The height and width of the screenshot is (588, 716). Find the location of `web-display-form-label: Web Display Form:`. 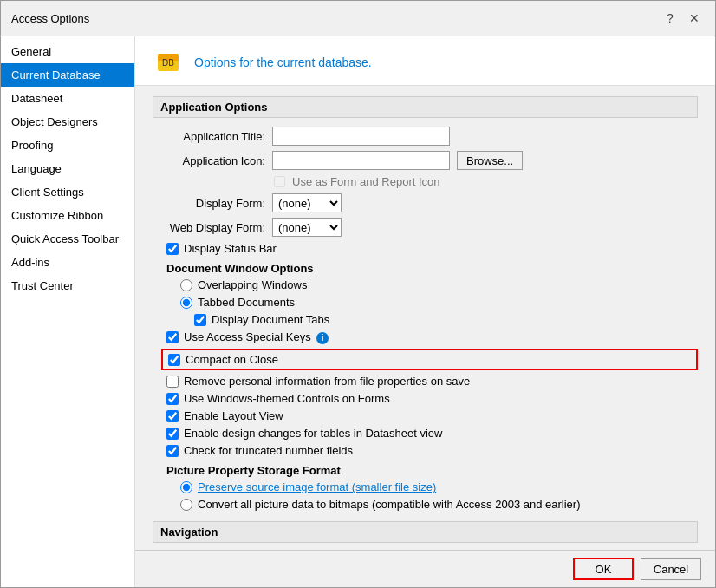

web-display-form-label: Web Display Form: is located at coordinates (209, 227).